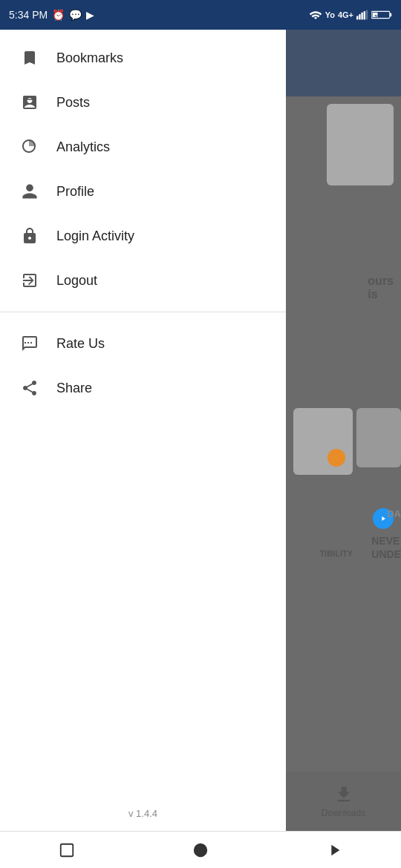 This screenshot has height=868, width=401. What do you see at coordinates (351, 15) in the screenshot?
I see `status-right-icons: Yo 4G+ 33` at bounding box center [351, 15].